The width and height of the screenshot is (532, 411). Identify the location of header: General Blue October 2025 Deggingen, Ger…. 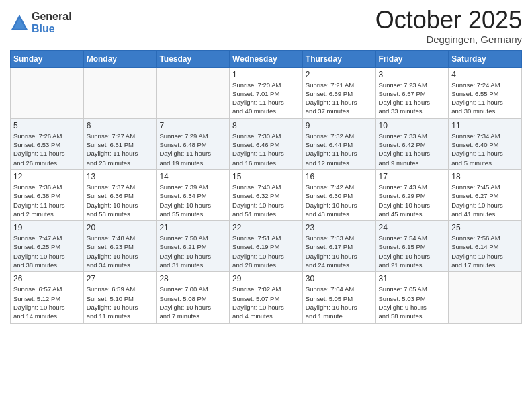
(266, 26).